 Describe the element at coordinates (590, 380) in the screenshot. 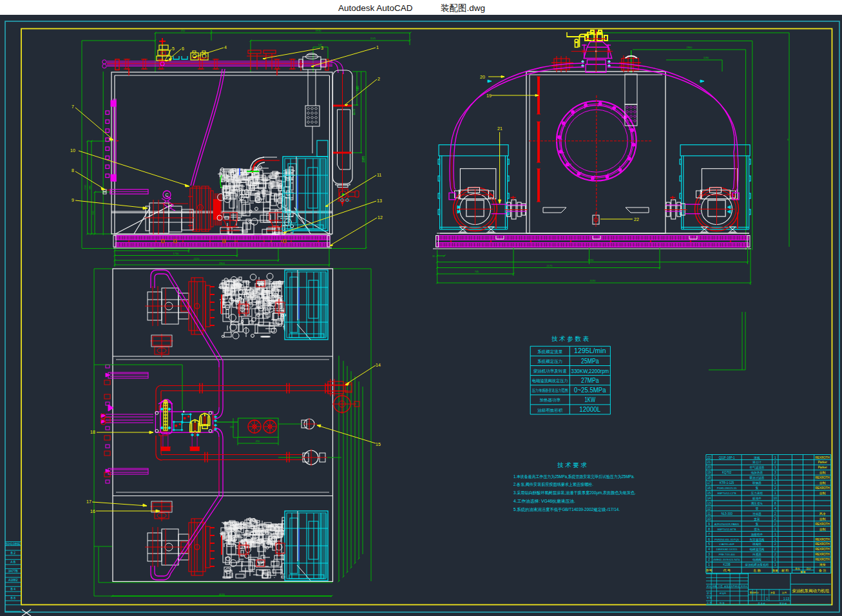

I see `svg-text: 27MPa` at that location.